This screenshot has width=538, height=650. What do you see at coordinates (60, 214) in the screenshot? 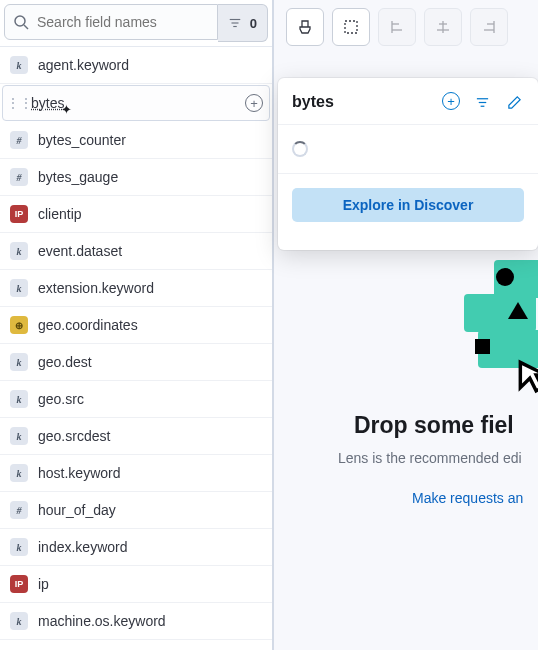
I see `field-name-label: clientip` at bounding box center [60, 214].